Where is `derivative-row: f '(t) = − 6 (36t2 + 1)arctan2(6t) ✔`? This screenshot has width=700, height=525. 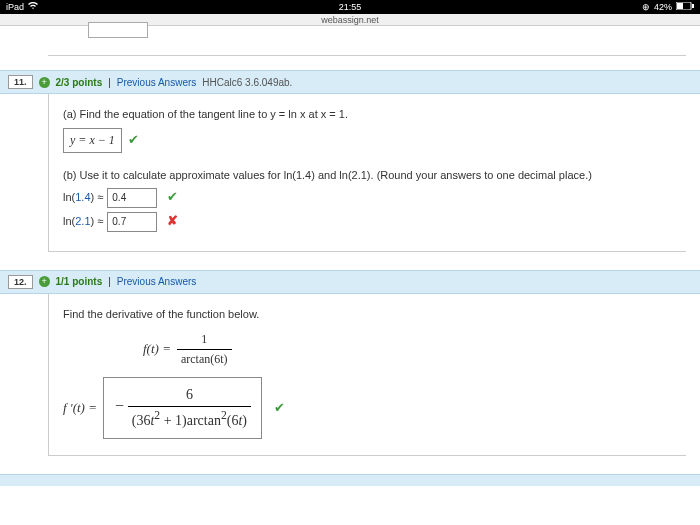 derivative-row: f '(t) = − 6 (36t2 + 1)arctan2(6t) ✔ is located at coordinates (368, 408).